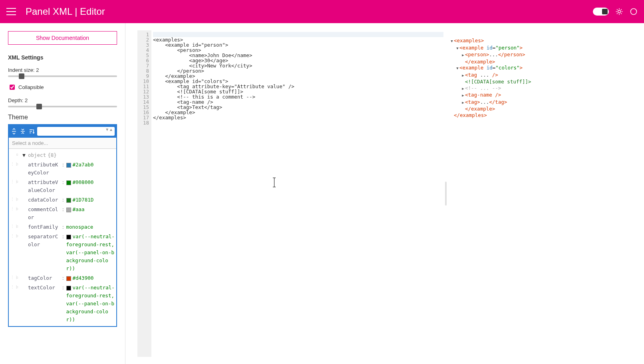  Describe the element at coordinates (62, 155) in the screenshot. I see `tree-root-row: ▫ ▼ object {8}` at that location.